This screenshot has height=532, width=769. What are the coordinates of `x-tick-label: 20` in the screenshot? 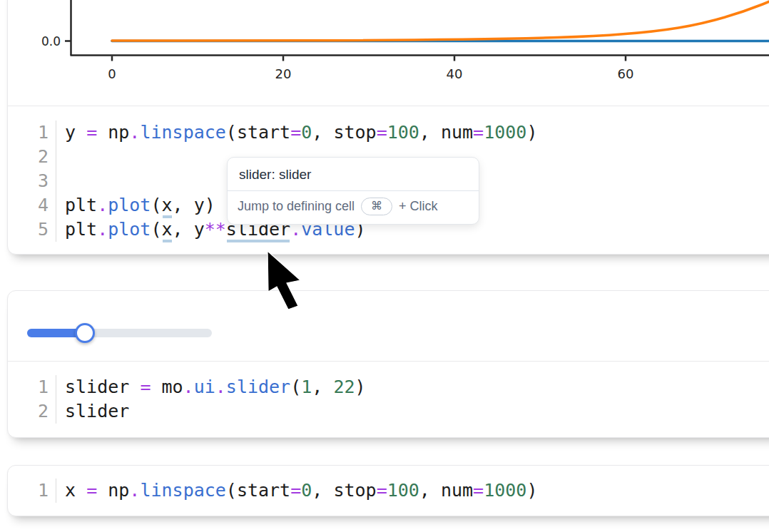 It's located at (284, 74).